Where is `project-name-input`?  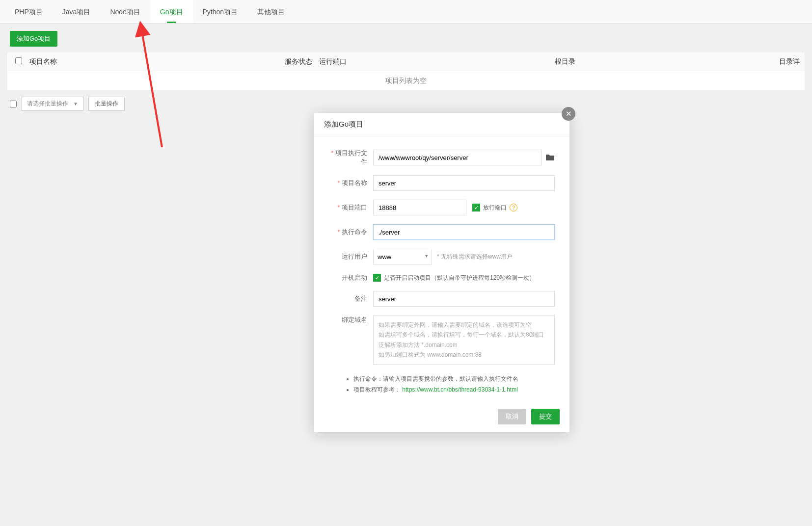 project-name-input is located at coordinates (464, 183).